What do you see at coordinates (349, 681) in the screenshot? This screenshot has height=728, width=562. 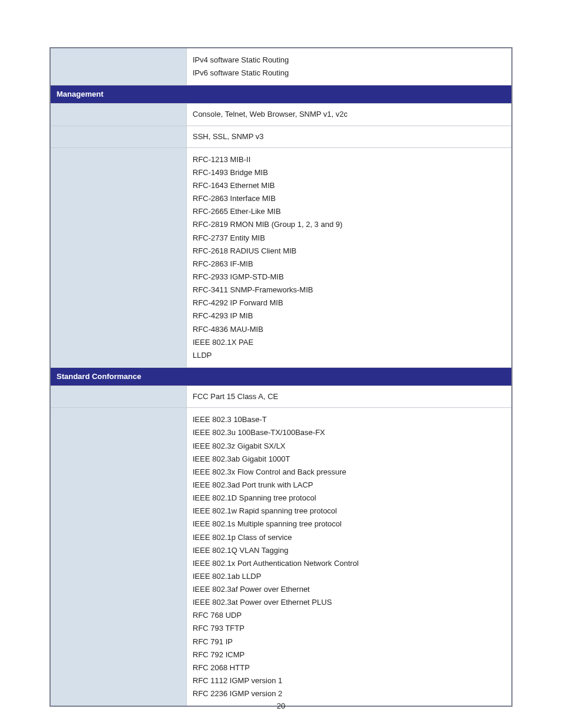 I see `list-item: RFC 1112 IGMP version 1` at bounding box center [349, 681].